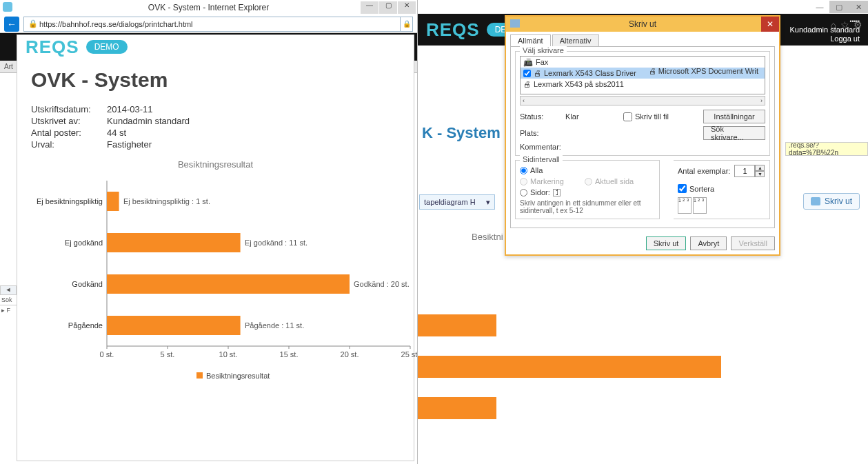 The image size is (868, 464). I want to click on address-bar: ← 🔒 https://bahnhof.reqs.se/dialogs/prin…, so click(208, 24).